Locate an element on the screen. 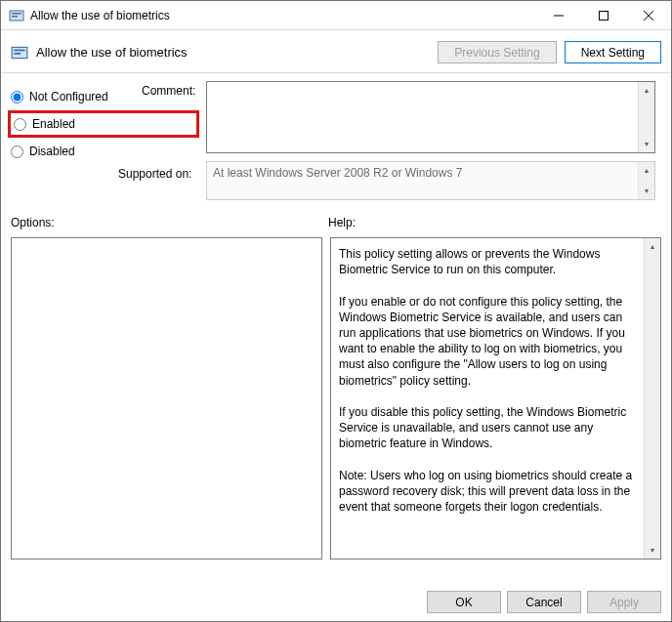 This screenshot has width=672, height=622. supported-on-box: At least Windows Server 2008 R2 or Windo… is located at coordinates (431, 181).